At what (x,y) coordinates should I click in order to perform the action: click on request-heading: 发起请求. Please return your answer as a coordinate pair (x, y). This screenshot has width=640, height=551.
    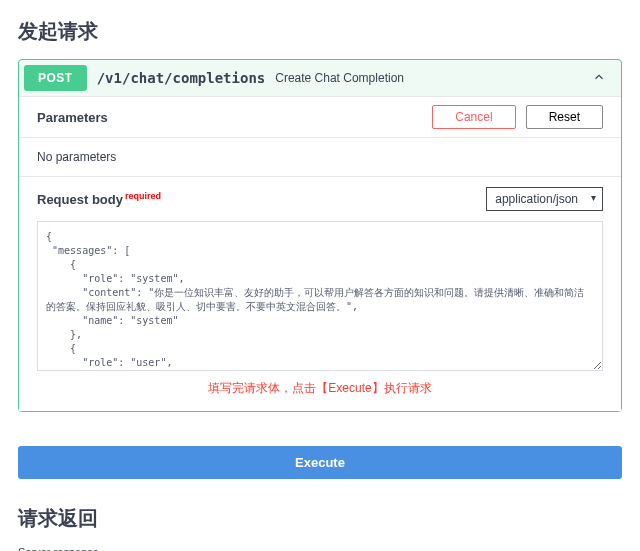
    Looking at the image, I should click on (320, 32).